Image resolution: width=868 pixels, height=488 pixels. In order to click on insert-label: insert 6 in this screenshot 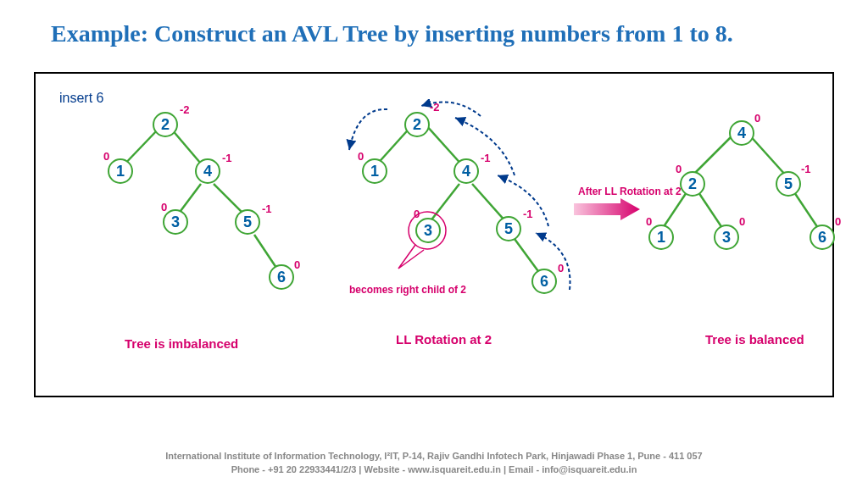, I will do `click(81, 98)`.